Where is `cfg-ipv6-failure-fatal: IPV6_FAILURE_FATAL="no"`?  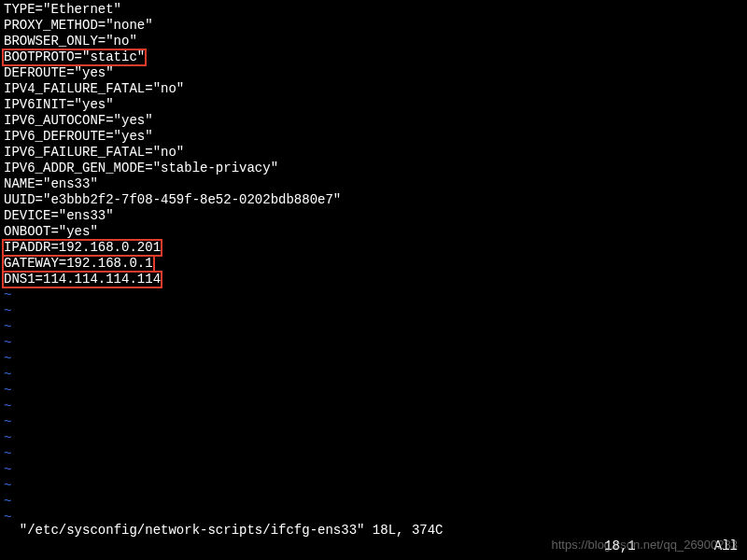 cfg-ipv6-failure-fatal: IPV6_FAILURE_FATAL="no" is located at coordinates (374, 153).